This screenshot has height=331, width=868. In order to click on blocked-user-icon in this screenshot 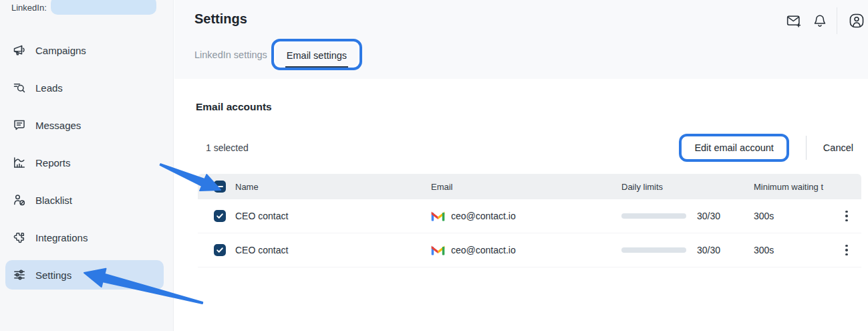, I will do `click(19, 200)`.